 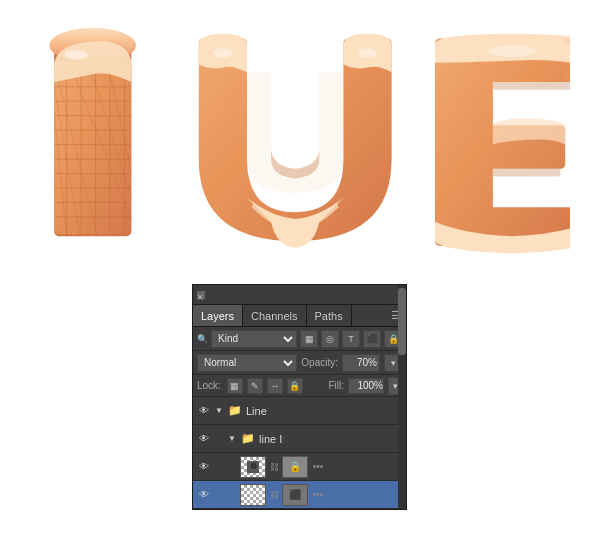 I want to click on filter-type-icon: T, so click(x=351, y=339).